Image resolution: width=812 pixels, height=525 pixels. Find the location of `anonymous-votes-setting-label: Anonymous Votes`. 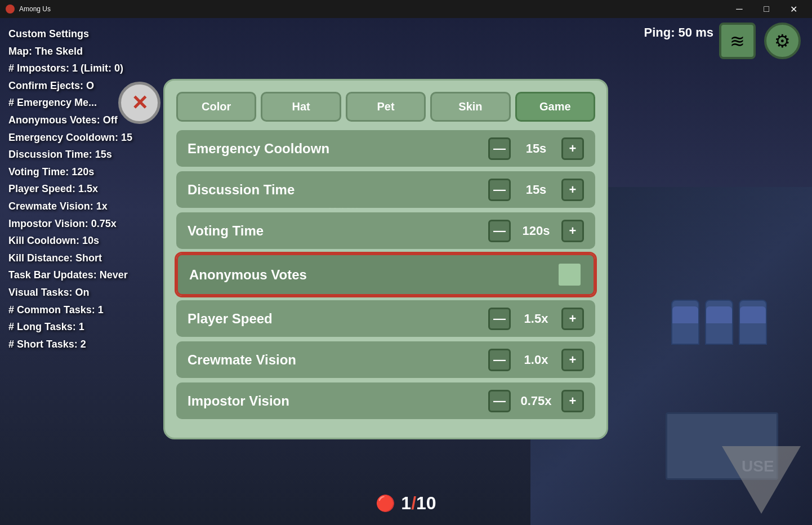

anonymous-votes-setting-label: Anonymous Votes is located at coordinates (373, 275).